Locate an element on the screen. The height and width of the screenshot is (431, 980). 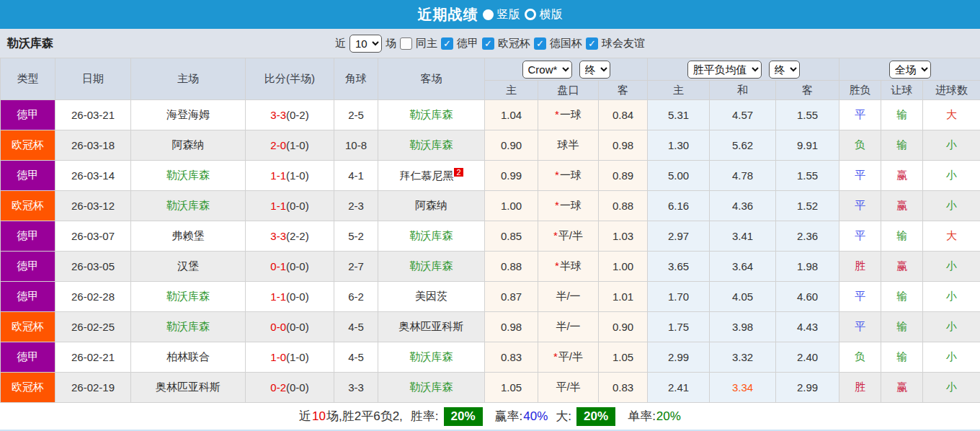
col-header-away: 客场 is located at coordinates (432, 79).